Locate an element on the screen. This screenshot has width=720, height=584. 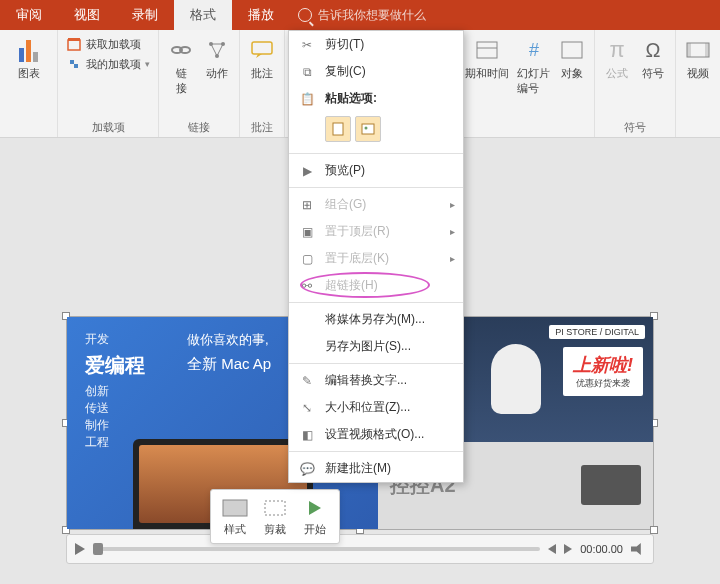
ctx-edit-alt-text: ✎编辑替换文字... is located at coordinates (376, 380).